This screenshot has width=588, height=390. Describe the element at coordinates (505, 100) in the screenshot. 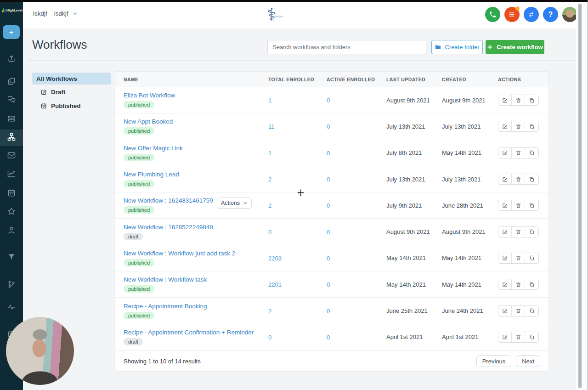

I see `edit-icon` at that location.